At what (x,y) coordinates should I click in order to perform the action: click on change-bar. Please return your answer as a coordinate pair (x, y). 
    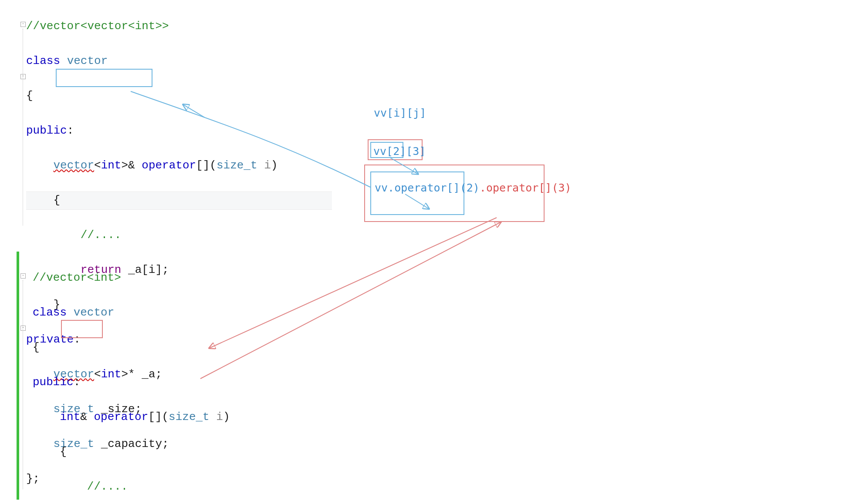
    Looking at the image, I should click on (18, 376).